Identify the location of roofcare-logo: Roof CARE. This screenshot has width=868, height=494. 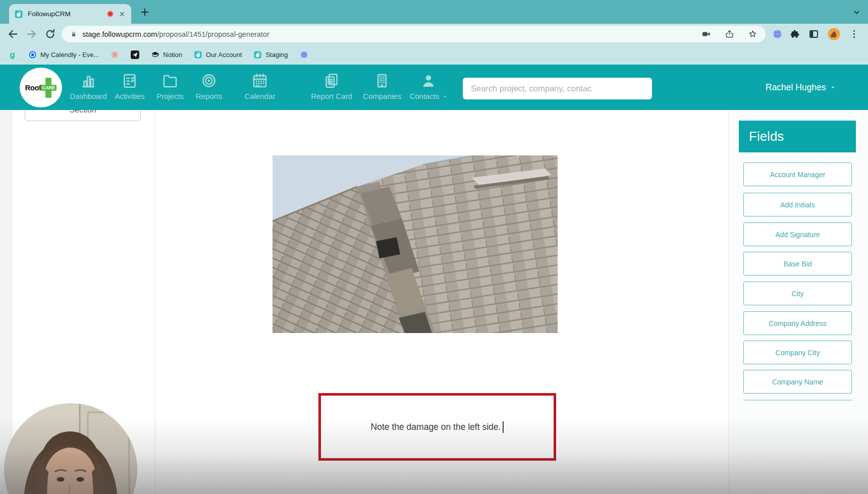
(41, 88).